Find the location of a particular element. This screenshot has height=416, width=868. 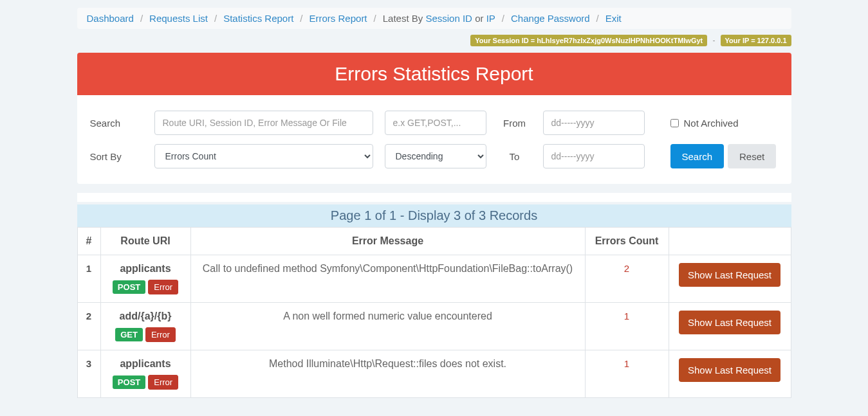

row-index: 1 is located at coordinates (89, 279).